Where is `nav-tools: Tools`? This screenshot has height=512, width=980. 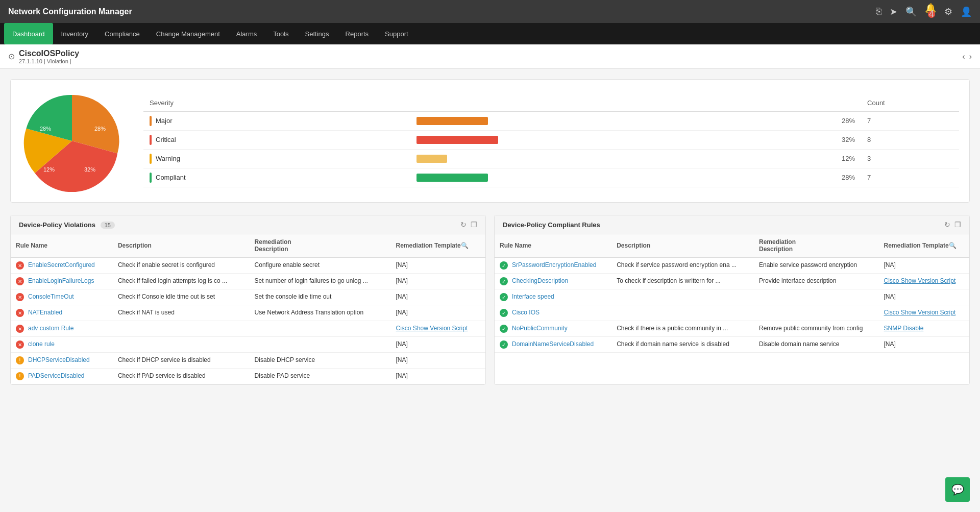
nav-tools: Tools is located at coordinates (281, 34).